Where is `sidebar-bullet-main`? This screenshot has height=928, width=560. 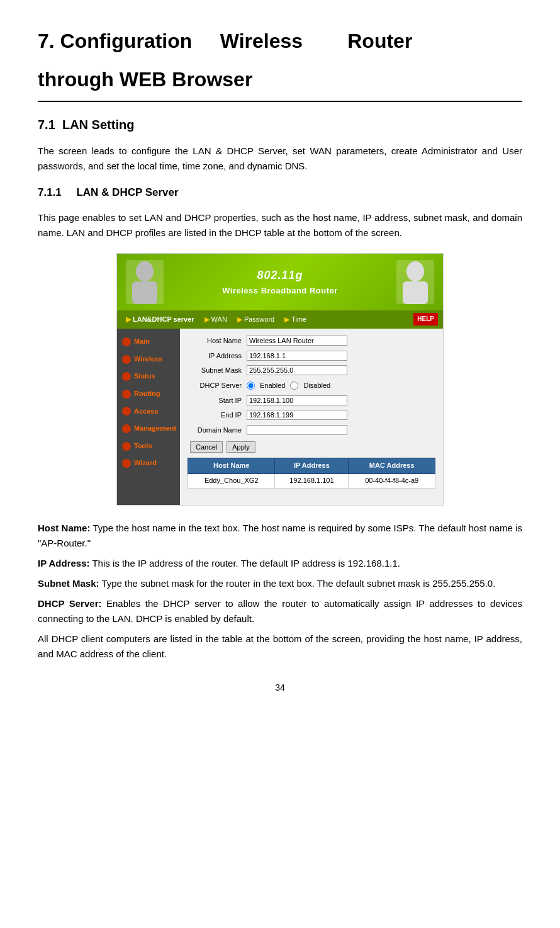 sidebar-bullet-main is located at coordinates (126, 342).